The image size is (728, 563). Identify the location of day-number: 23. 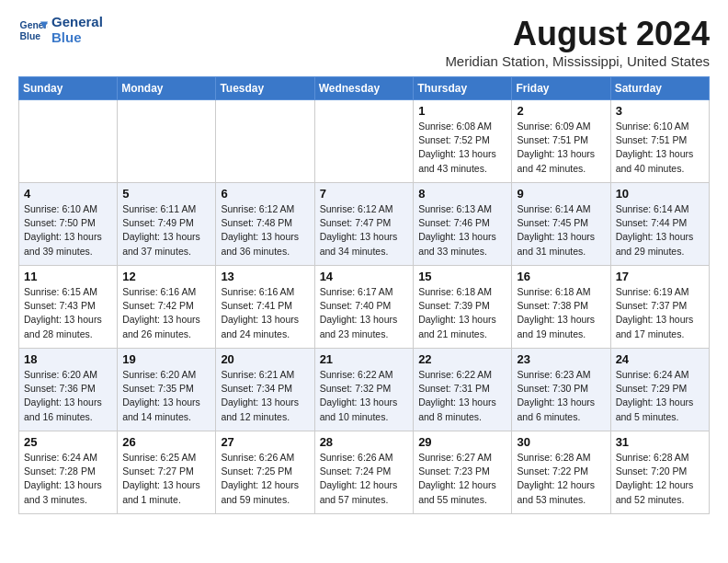
(561, 359).